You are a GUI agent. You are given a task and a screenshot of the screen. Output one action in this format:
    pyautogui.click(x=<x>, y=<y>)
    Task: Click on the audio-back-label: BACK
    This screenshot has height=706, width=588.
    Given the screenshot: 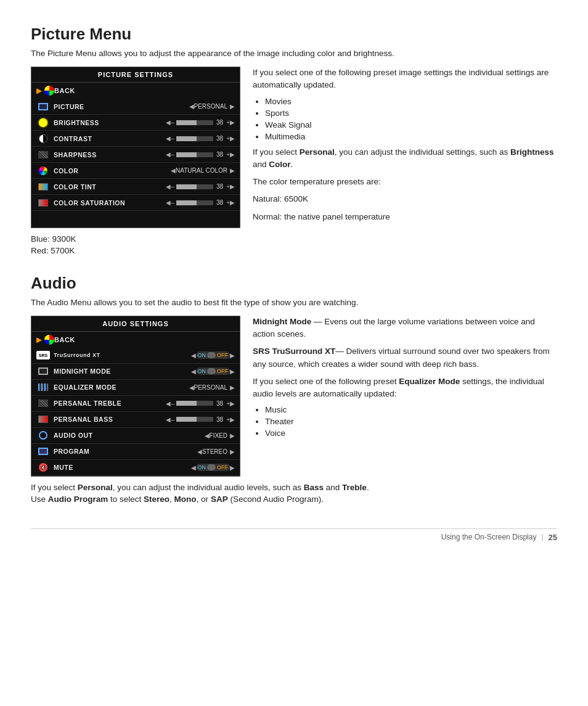 What is the action you would take?
    pyautogui.click(x=65, y=340)
    